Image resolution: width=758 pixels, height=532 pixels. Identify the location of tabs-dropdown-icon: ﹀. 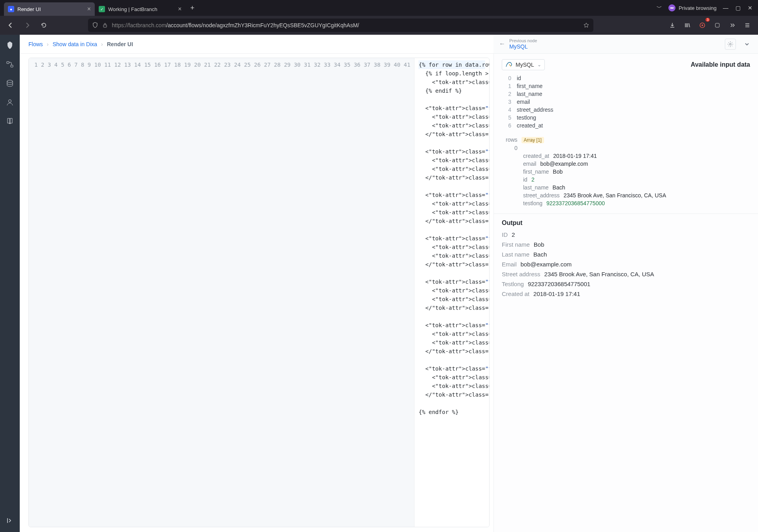
(659, 8).